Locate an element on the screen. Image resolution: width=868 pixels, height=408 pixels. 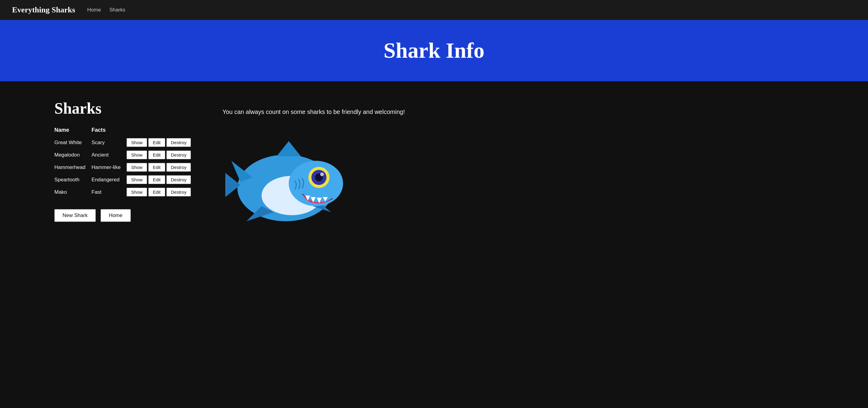
col-name: Name is located at coordinates (73, 131).